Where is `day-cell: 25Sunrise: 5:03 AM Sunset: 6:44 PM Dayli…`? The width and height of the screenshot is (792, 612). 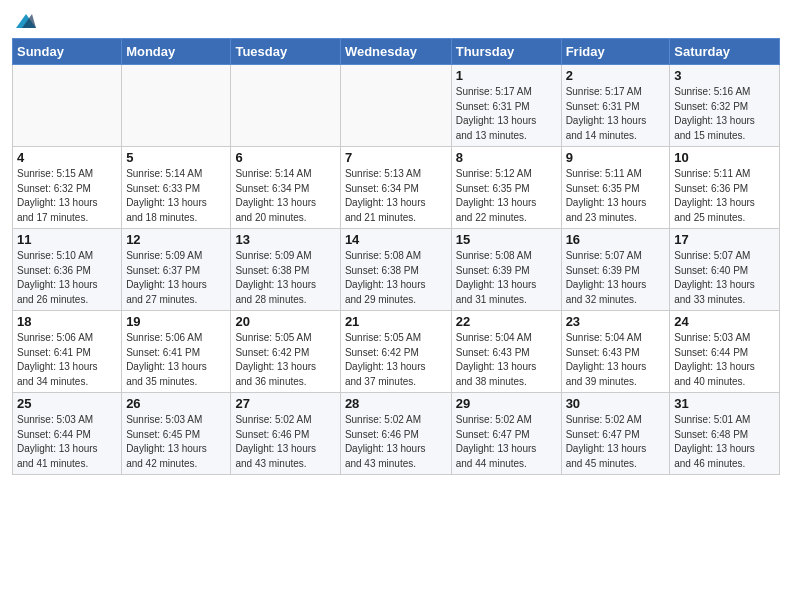 day-cell: 25Sunrise: 5:03 AM Sunset: 6:44 PM Dayli… is located at coordinates (68, 434).